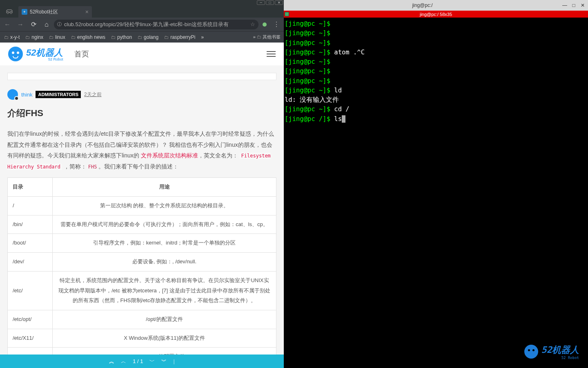  What do you see at coordinates (142, 206) in the screenshot?
I see `table-row: /第一层次结构 的根、整个文件系统层次结构的根目录。` at bounding box center [142, 206].